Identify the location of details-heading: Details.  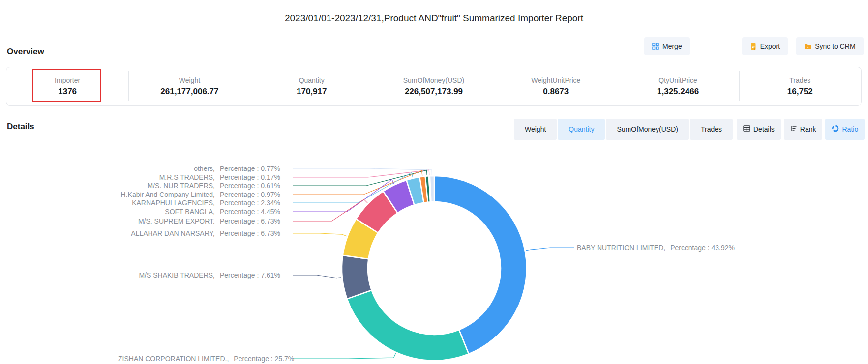
(21, 127).